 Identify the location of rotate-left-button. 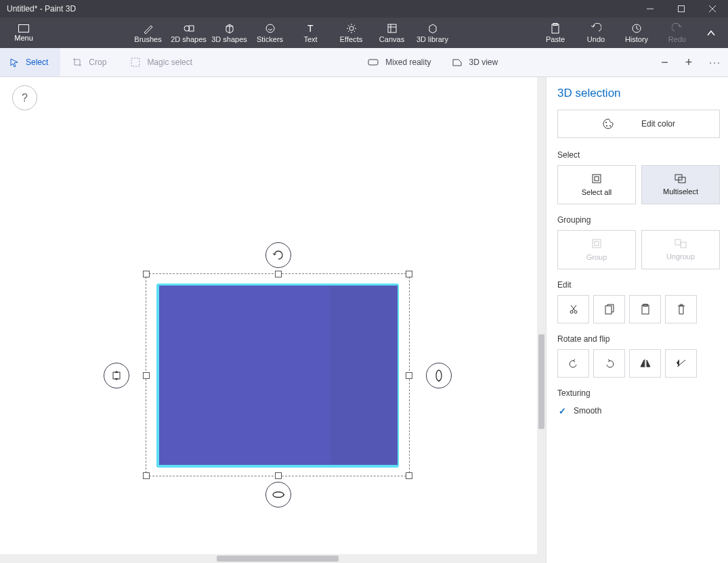
(573, 363).